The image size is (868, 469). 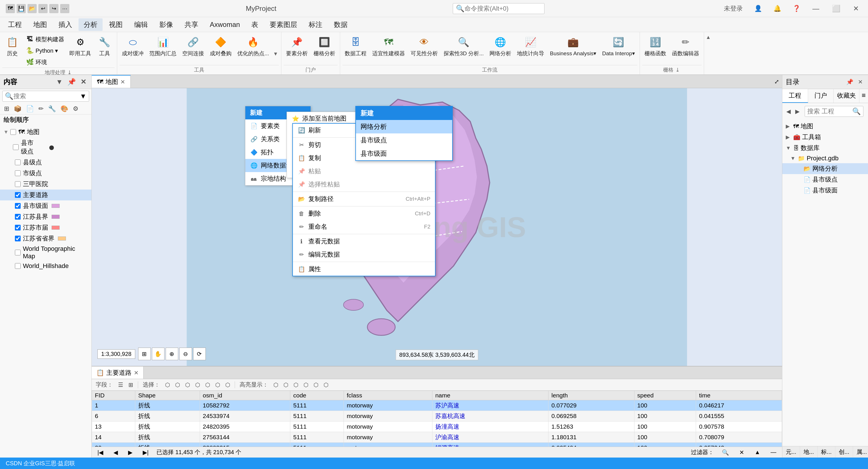 What do you see at coordinates (208, 385) in the screenshot?
I see `tbl-select-btn5: ⬡` at bounding box center [208, 385].